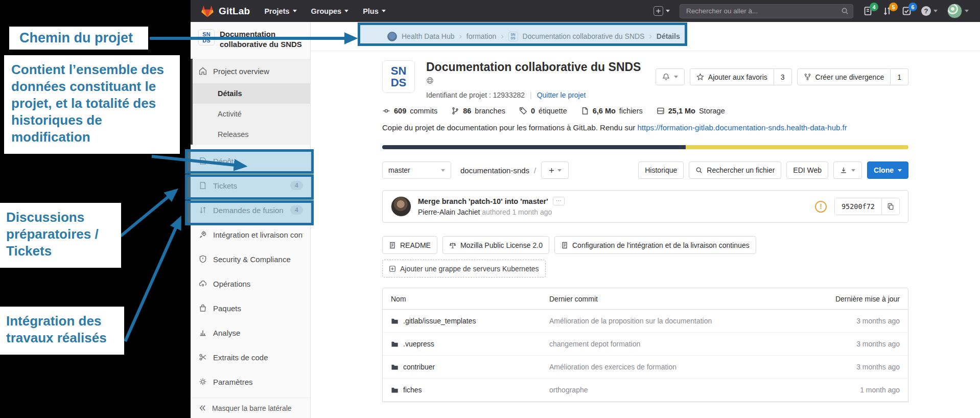 The height and width of the screenshot is (418, 980). Describe the element at coordinates (533, 82) in the screenshot. I see `visibility-public` at that location.